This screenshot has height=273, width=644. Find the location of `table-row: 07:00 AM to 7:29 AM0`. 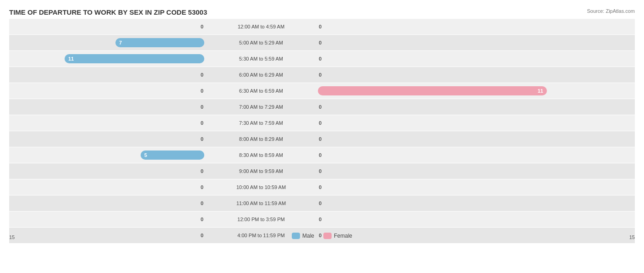

table-row: 07:00 AM to 7:29 AM0 is located at coordinates (322, 107).